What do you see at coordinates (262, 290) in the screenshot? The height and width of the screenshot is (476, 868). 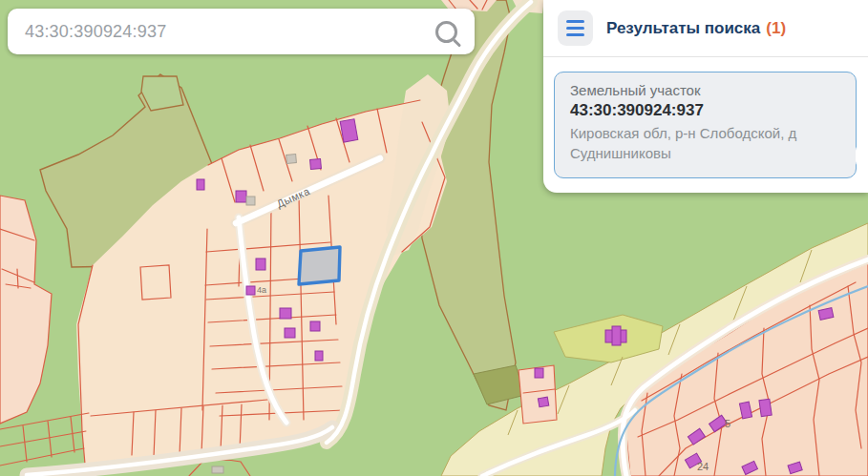 I see `house-label-4a: 4а` at bounding box center [262, 290].